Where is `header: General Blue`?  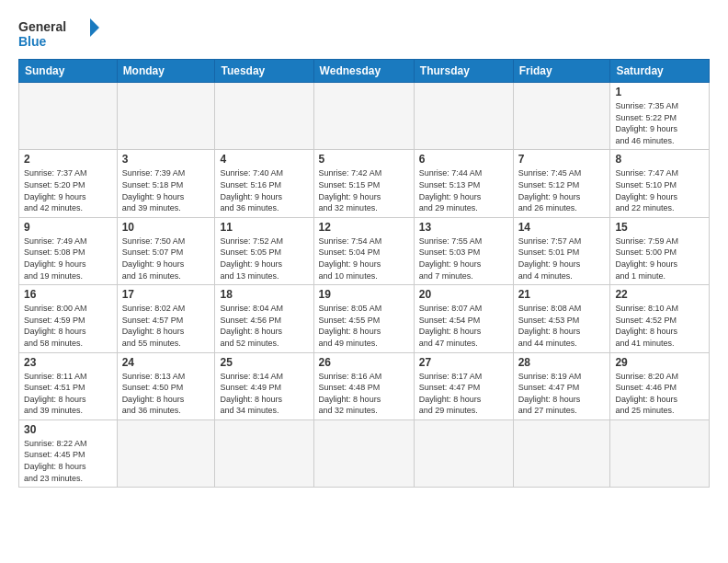 header: General Blue is located at coordinates (364, 33).